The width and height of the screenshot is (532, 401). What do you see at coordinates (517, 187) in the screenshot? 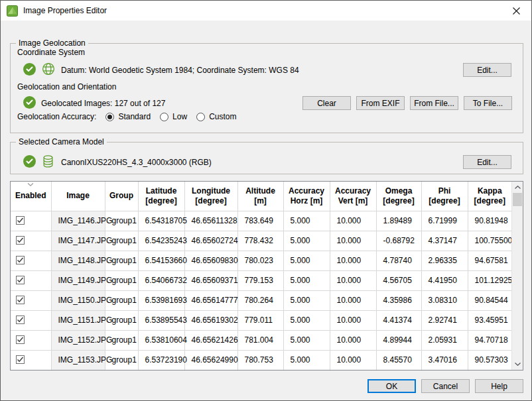
I see `scroll-up-icon` at bounding box center [517, 187].